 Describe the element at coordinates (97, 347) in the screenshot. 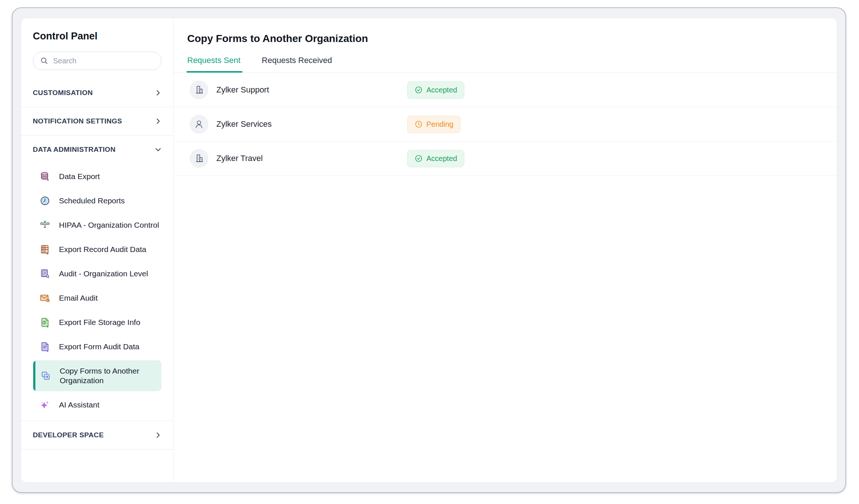

I see `sidebar-item-export-form-audit-data: Export Form Audit Data` at that location.